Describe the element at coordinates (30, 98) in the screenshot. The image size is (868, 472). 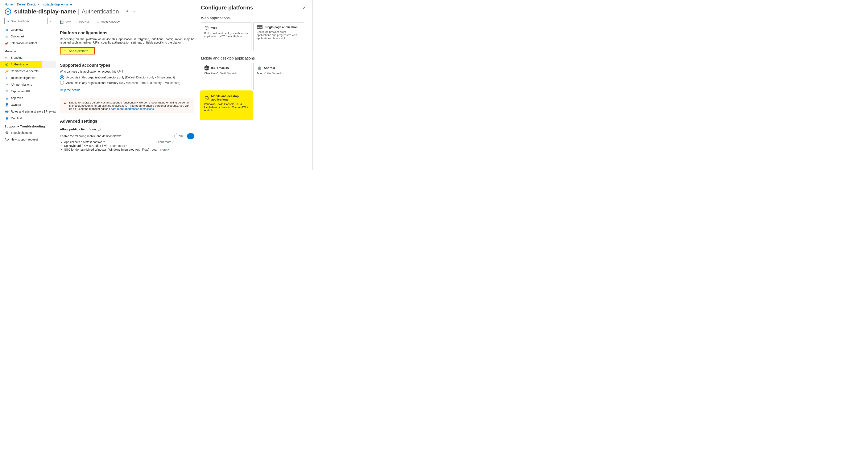
I see `sidebar-item-approles: ▤ App roles` at that location.